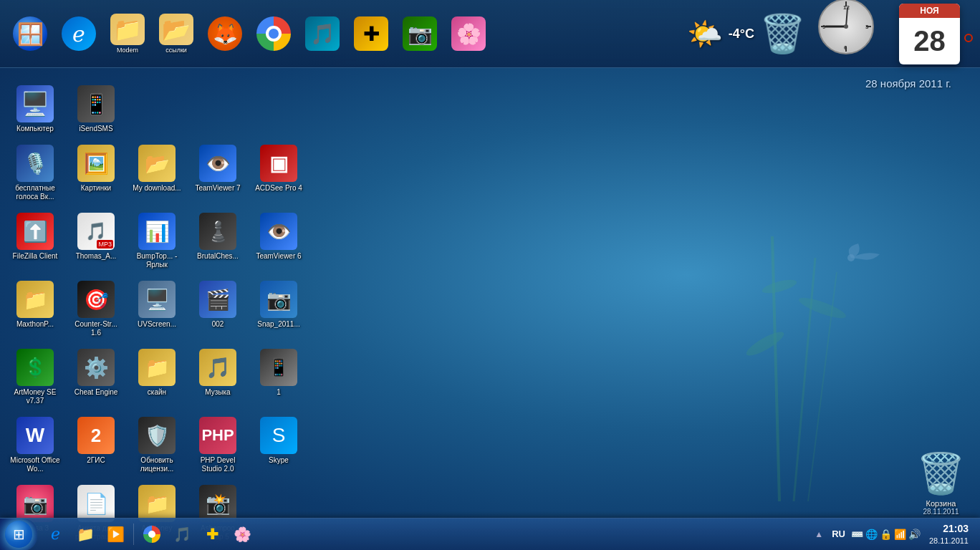  I want to click on desktop-icon-music-folder: 🎵 Музыка, so click(218, 377).